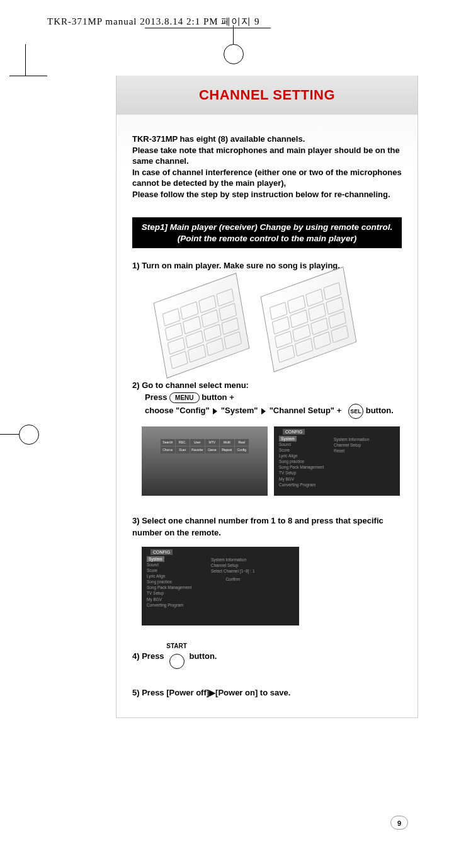  What do you see at coordinates (183, 450) in the screenshot?
I see `menu-item: Duet` at bounding box center [183, 450].